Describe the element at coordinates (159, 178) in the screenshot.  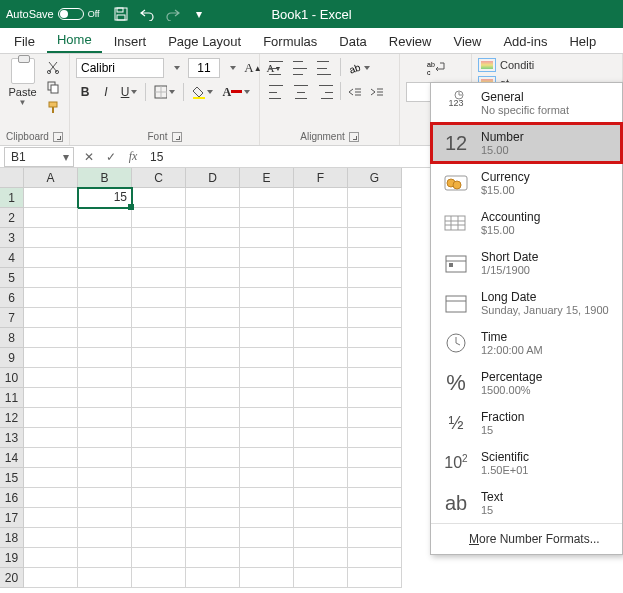
I see `col-header: C` at that location.